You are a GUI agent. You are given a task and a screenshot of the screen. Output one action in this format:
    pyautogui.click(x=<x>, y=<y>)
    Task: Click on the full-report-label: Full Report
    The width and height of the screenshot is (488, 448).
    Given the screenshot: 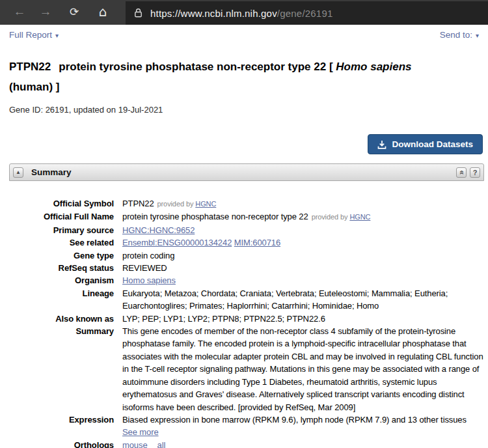 What is the action you would take?
    pyautogui.click(x=31, y=35)
    